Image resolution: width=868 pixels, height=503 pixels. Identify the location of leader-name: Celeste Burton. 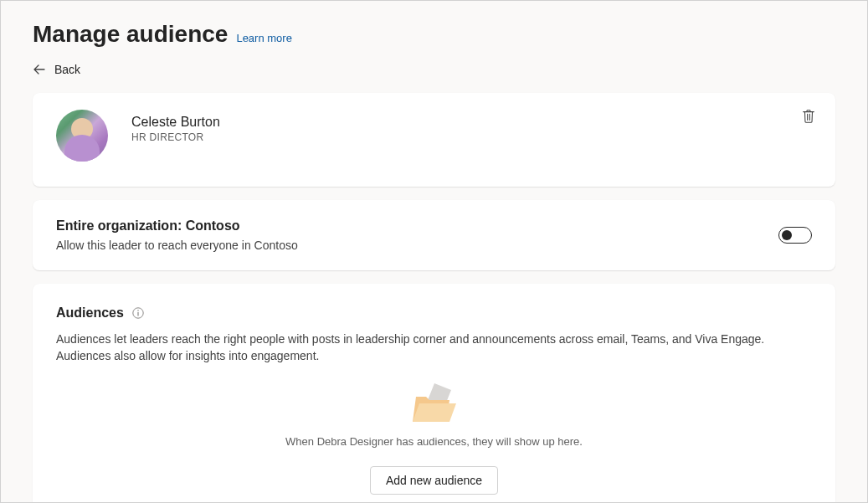
(176, 122).